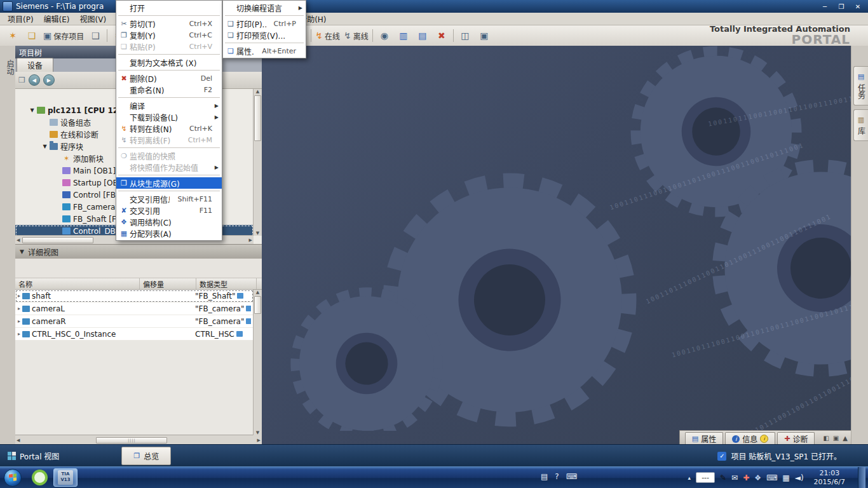 The width and height of the screenshot is (868, 488). Describe the element at coordinates (328, 36) in the screenshot. I see `go-online-button: ↯在线` at that location.